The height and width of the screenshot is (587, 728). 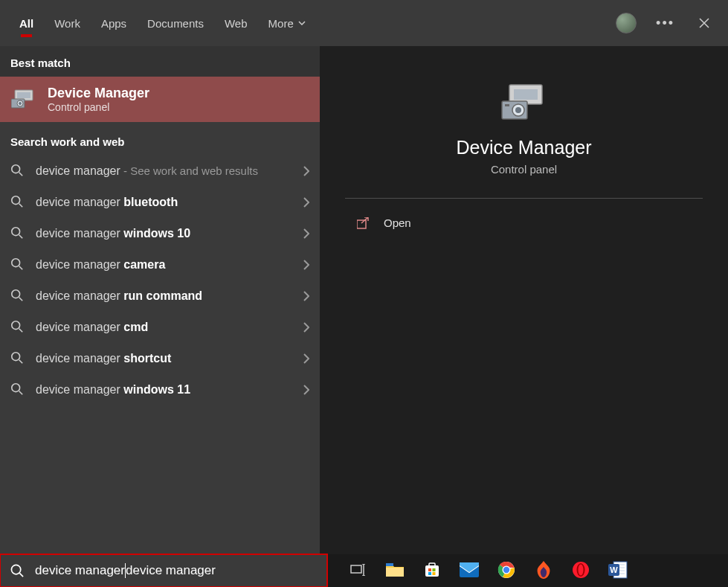 What do you see at coordinates (524, 147) in the screenshot?
I see `detail-title: Device Manager` at bounding box center [524, 147].